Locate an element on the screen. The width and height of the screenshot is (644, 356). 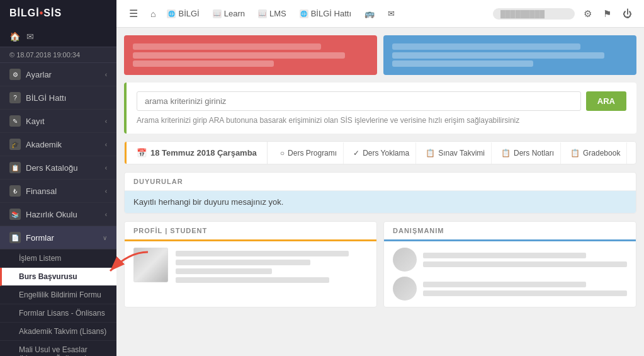
announcement-message: Kayıtlı herhangi bir duyuru mesajınız yo… is located at coordinates (208, 202).